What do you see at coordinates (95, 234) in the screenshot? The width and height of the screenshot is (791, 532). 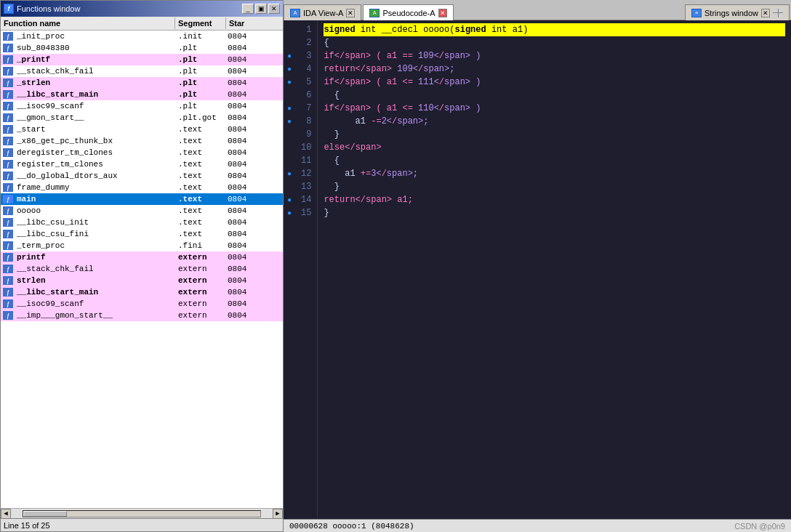 I see `func-name: __libc_csu_fini` at bounding box center [95, 234].